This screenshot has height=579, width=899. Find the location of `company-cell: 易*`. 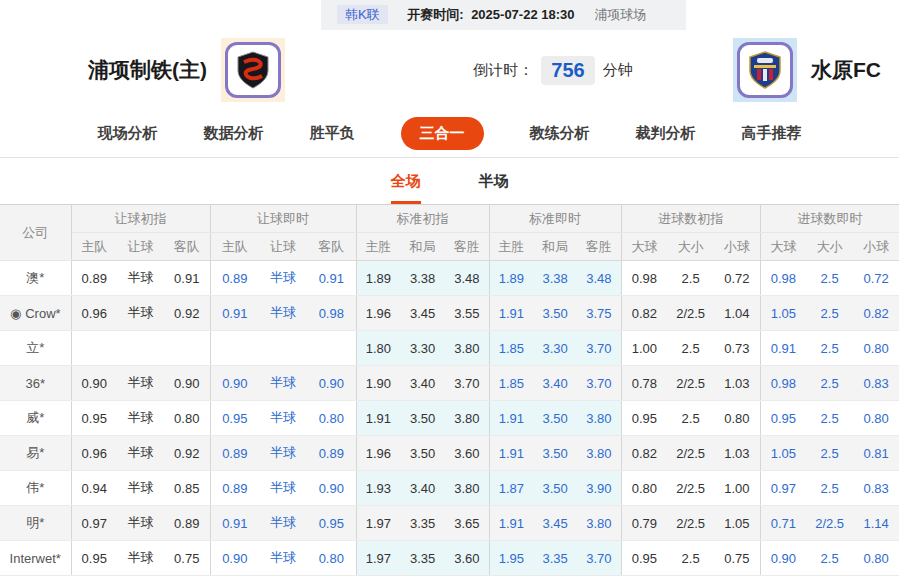

company-cell: 易* is located at coordinates (36, 454).